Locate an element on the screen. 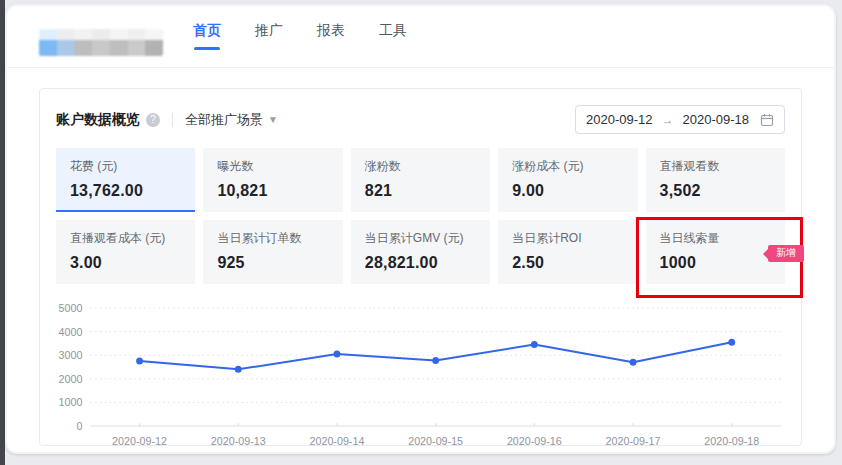 This screenshot has height=465, width=842. svg-text: 3000 is located at coordinates (70, 355).